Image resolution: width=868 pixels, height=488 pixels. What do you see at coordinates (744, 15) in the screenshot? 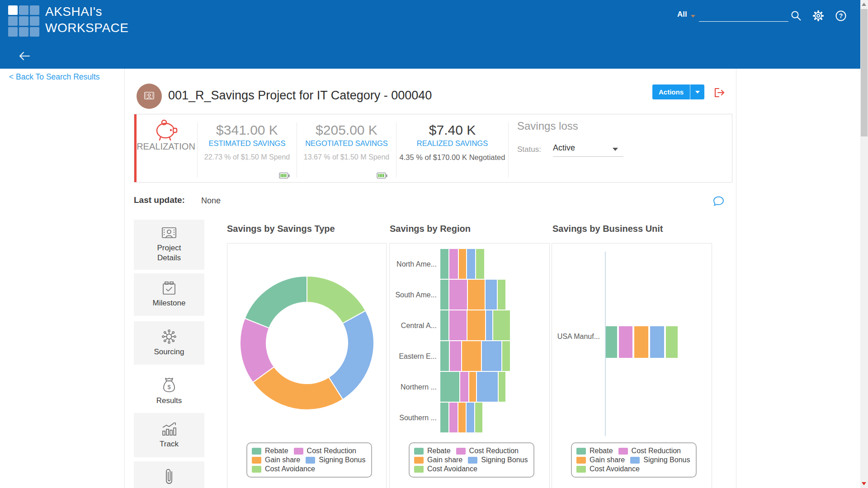
I see `search-input` at bounding box center [744, 15].